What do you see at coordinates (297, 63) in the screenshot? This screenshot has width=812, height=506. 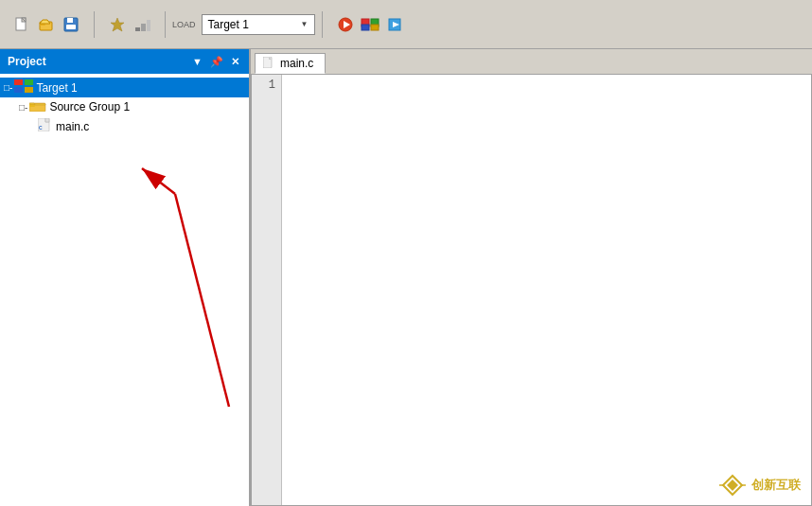 I see `tab-mainc-label: main.c` at bounding box center [297, 63].